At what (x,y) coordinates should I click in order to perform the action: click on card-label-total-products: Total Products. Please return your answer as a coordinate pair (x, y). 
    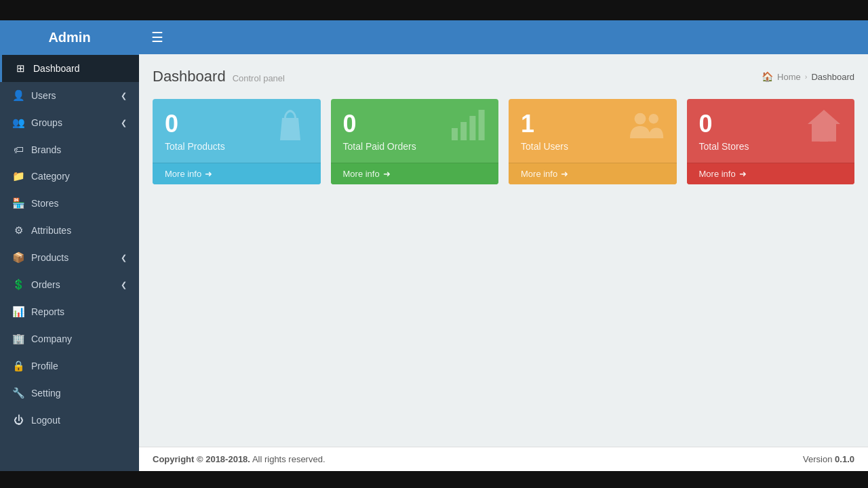
    Looking at the image, I should click on (195, 146).